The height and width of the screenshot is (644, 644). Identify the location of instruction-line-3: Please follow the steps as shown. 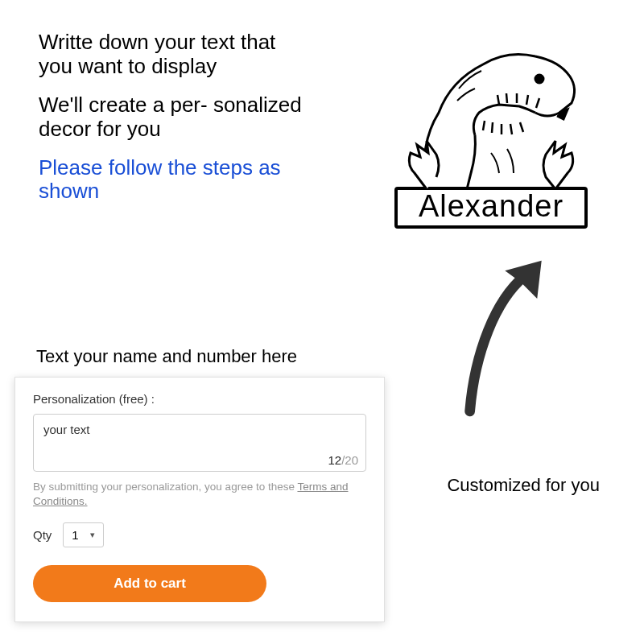
(175, 180).